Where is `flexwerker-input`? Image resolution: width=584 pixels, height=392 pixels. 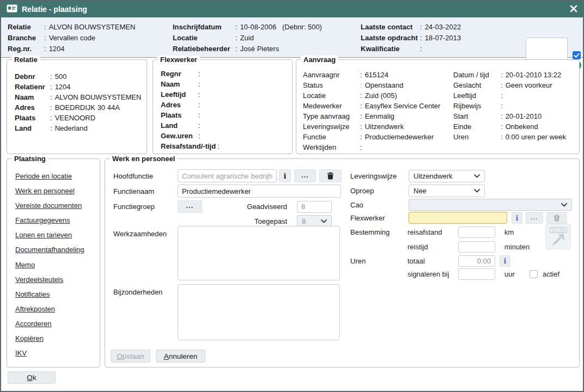
flexwerker-input is located at coordinates (458, 218).